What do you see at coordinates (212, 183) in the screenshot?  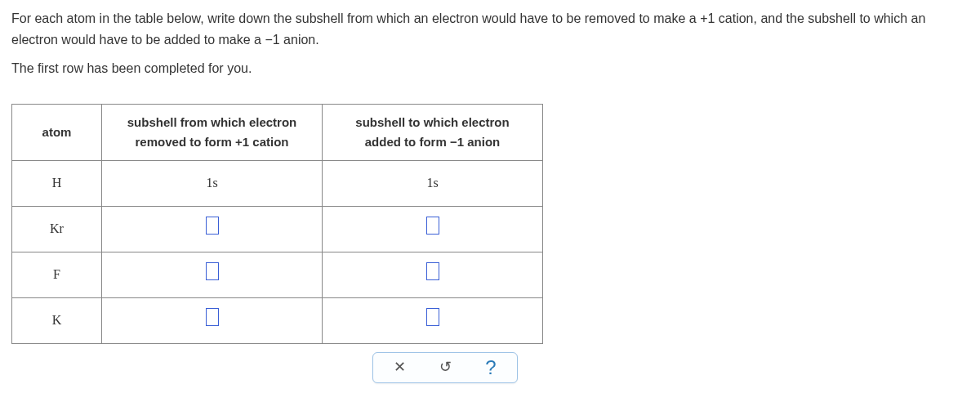 I see `remove-cell: 1s` at bounding box center [212, 183].